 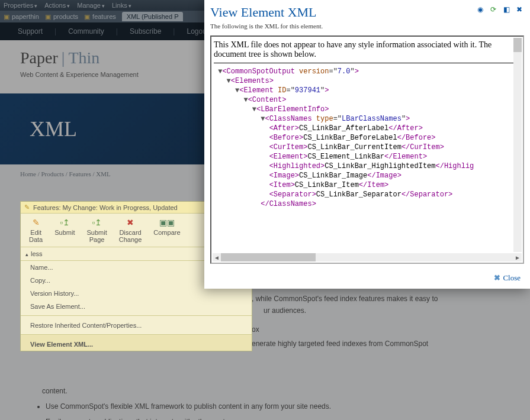 What do you see at coordinates (130, 230) in the screenshot?
I see `tb-discard: ✖DiscardChange` at bounding box center [130, 230].